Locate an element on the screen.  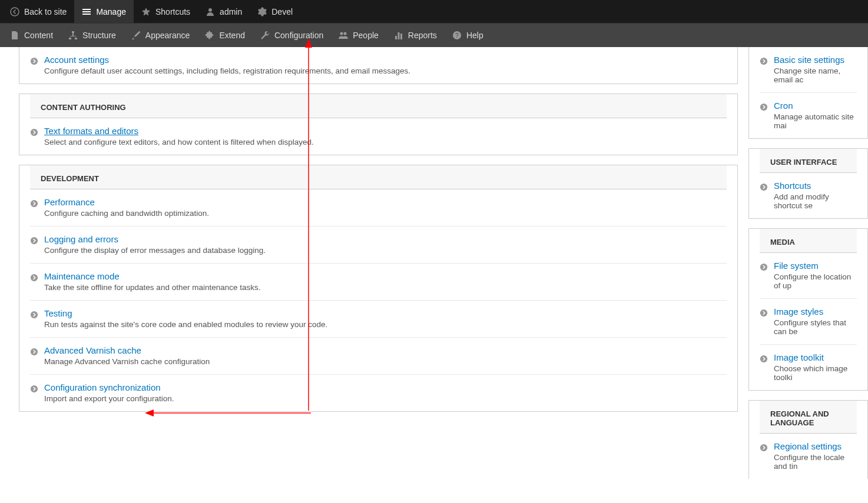
panel-header: REGIONAL AND LANGUAGE is located at coordinates (808, 417).